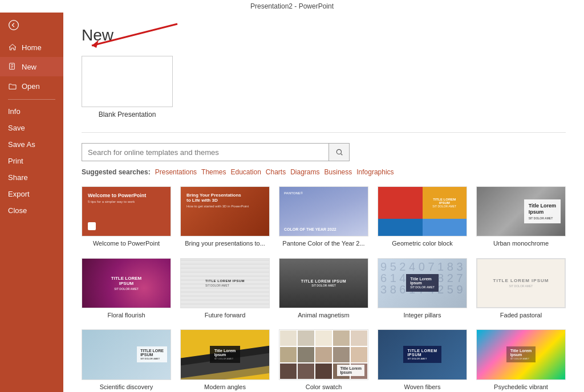  I want to click on home-icon, so click(13, 47).